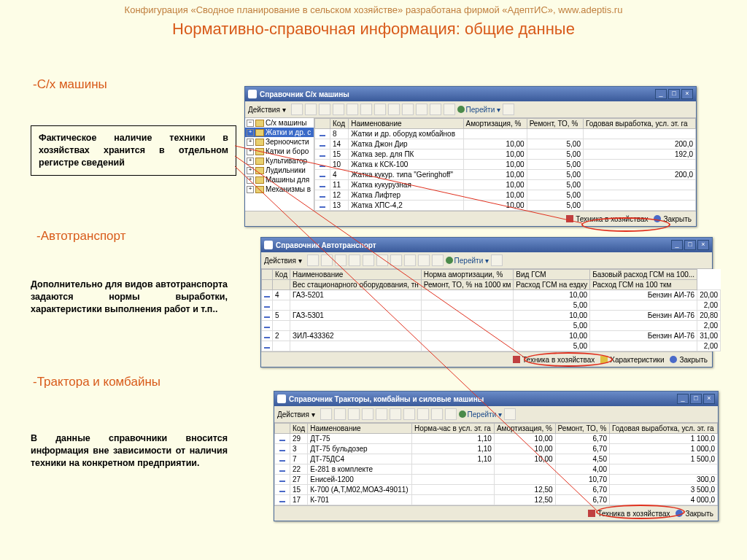 This screenshot has height=560, width=747. What do you see at coordinates (280, 165) in the screenshot?
I see `category-tree: −С/х машины+Жатки и др. с+Зерноочисти+Ка…` at bounding box center [280, 165].